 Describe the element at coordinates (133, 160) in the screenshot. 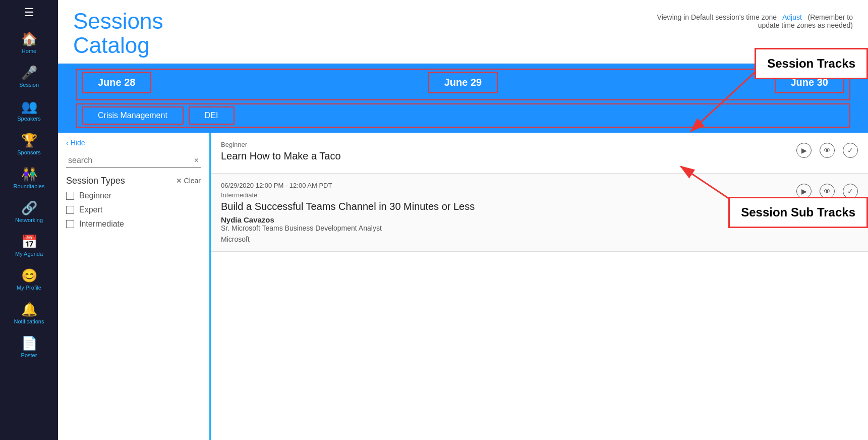

I see `search-input` at that location.